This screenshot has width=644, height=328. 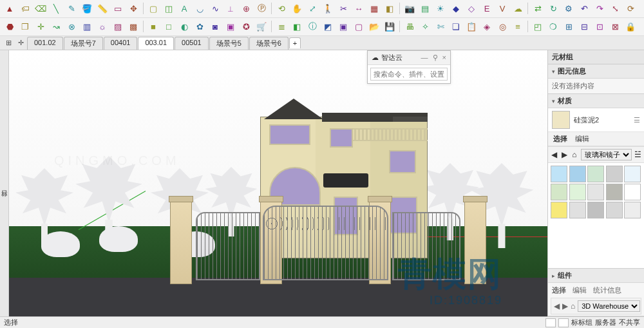 What do you see at coordinates (607, 290) in the screenshot?
I see `components-stats-tab: 统计信息` at bounding box center [607, 290].